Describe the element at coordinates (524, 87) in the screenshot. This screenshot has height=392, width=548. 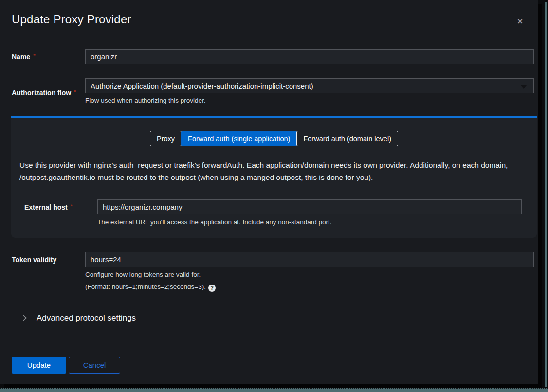
I see `chevron-down-icon` at that location.